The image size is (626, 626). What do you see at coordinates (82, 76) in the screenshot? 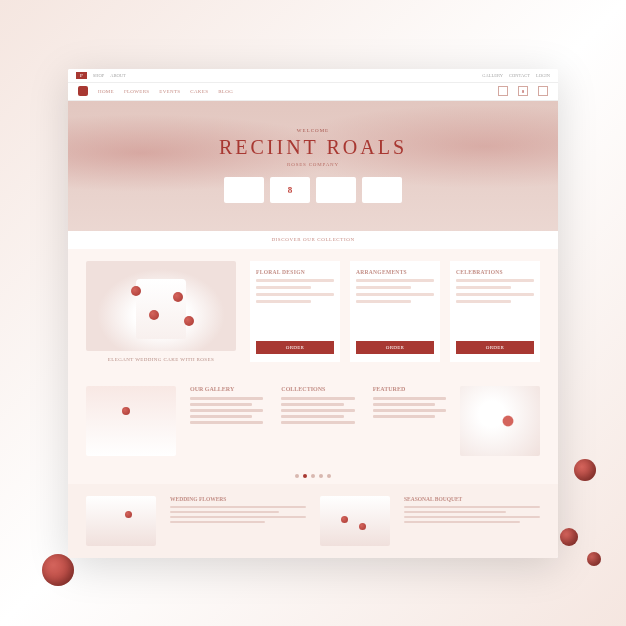
I see `promo-tag: P` at bounding box center [82, 76].